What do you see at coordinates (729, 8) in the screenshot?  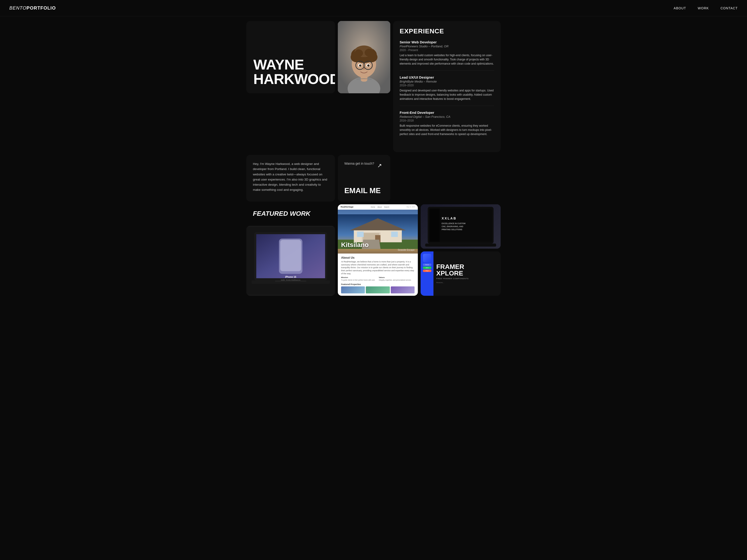 I see `nav-contact: CONTACT` at bounding box center [729, 8].